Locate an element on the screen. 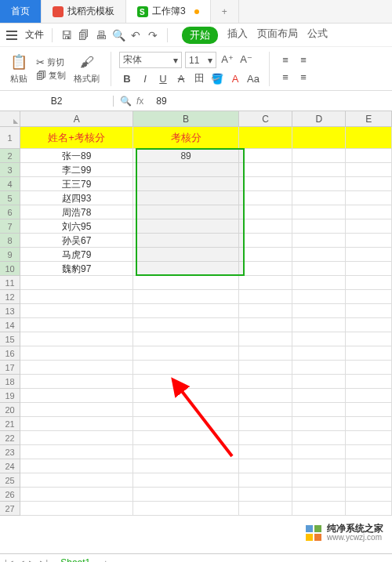 Image resolution: width=392 pixels, height=562 pixels. menu-insert: 插入 is located at coordinates (238, 35).